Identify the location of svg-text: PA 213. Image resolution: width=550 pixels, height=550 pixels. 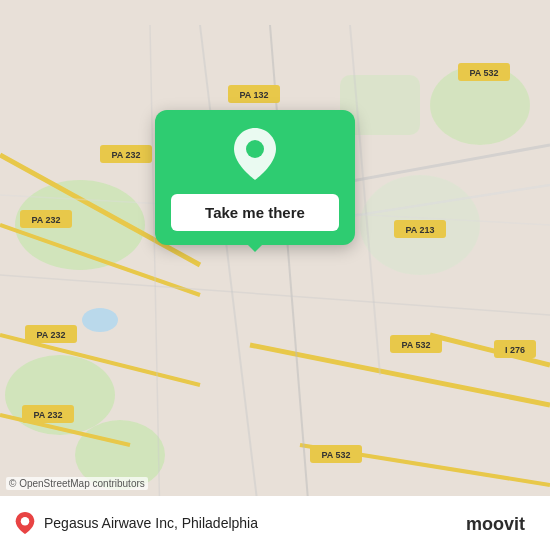
(420, 230).